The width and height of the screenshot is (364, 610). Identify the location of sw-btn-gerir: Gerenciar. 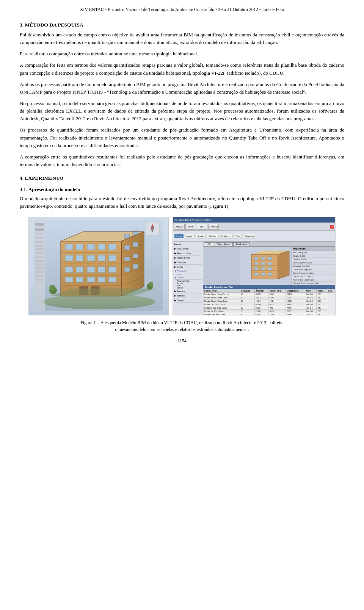
(213, 227).